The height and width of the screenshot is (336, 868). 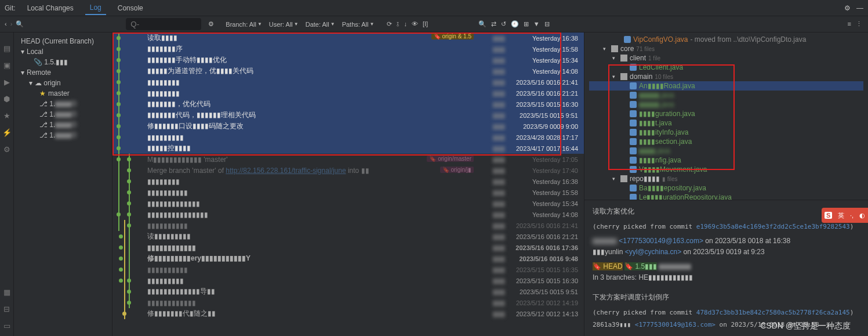 What do you see at coordinates (63, 83) in the screenshot?
I see `origin-node: ▾☁ origin` at bounding box center [63, 83].